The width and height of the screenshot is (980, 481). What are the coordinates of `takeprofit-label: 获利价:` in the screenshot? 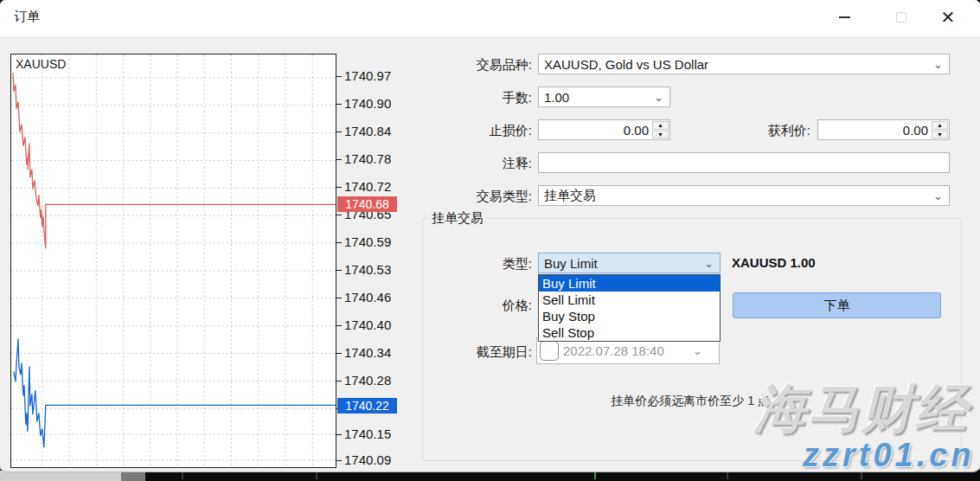 It's located at (747, 131).